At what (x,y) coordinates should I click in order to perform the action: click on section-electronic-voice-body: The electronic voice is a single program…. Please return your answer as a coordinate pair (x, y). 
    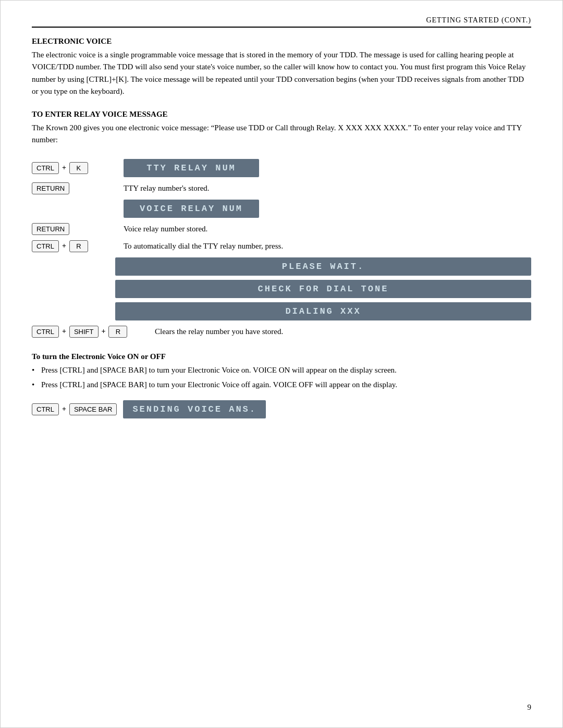
    Looking at the image, I should click on (282, 73).